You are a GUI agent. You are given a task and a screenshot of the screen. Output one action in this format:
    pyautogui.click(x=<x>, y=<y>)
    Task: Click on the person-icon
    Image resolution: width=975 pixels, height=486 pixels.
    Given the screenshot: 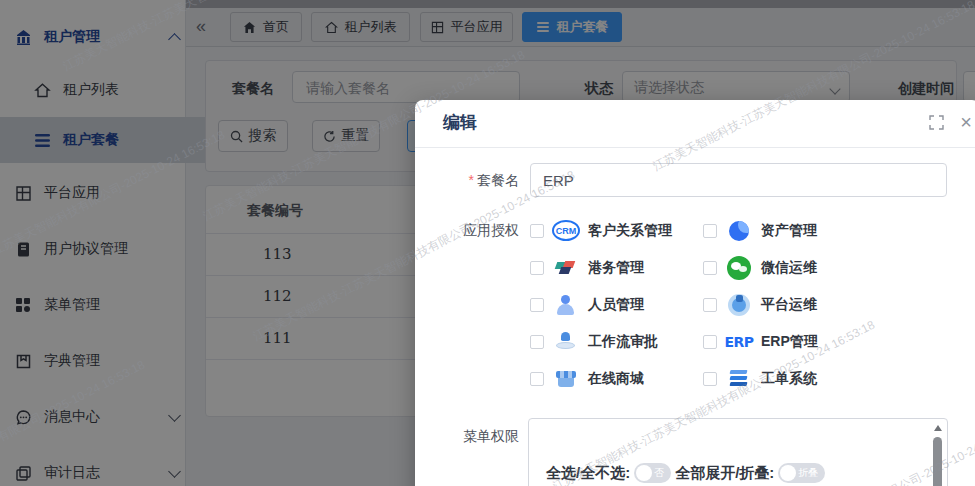 What is the action you would take?
    pyautogui.click(x=566, y=305)
    